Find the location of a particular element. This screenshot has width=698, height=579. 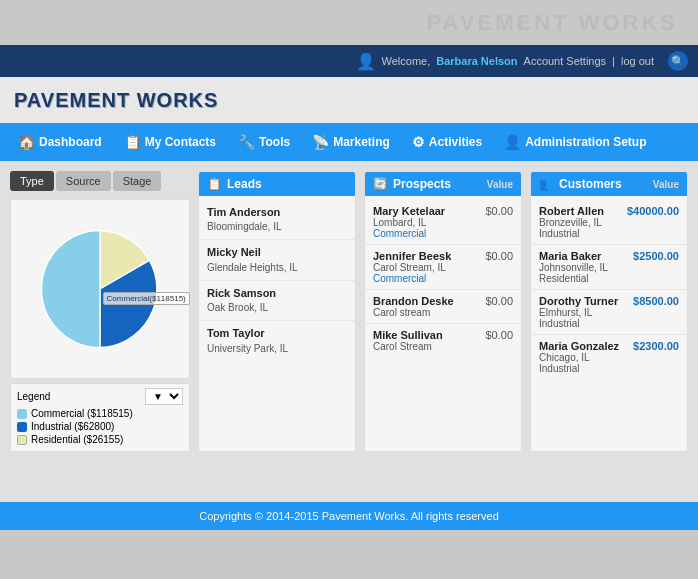

contacts-icon: 📋 is located at coordinates (132, 142).